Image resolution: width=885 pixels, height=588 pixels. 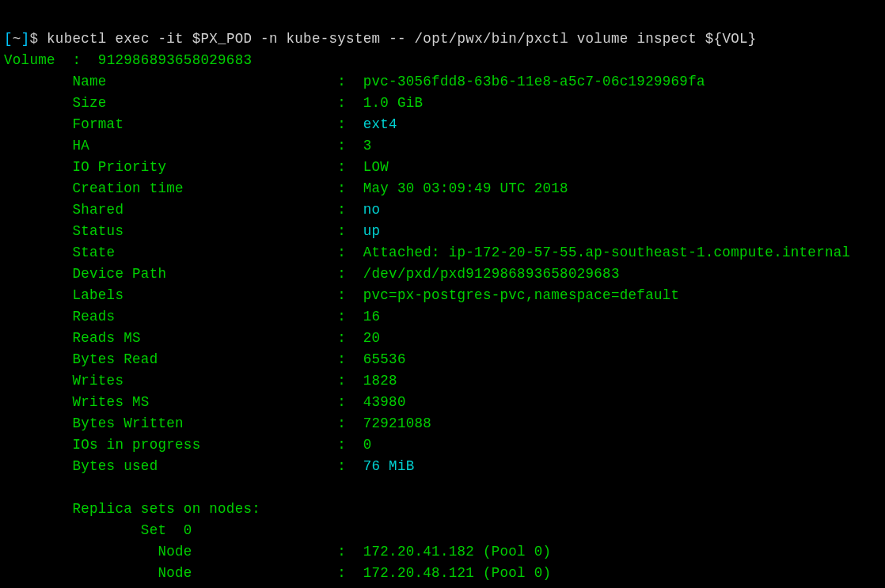 I want to click on field-row: Format : ext4, so click(x=201, y=124).